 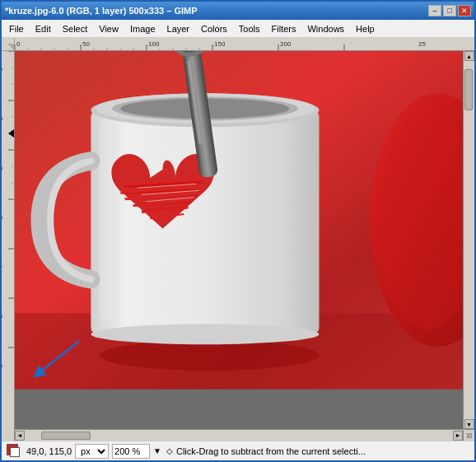 What do you see at coordinates (214, 29) in the screenshot?
I see `menu-colors: Colors` at bounding box center [214, 29].